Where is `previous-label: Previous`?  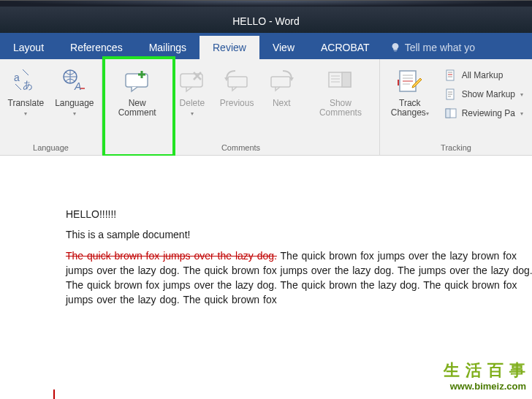 previous-label: Previous is located at coordinates (237, 104).